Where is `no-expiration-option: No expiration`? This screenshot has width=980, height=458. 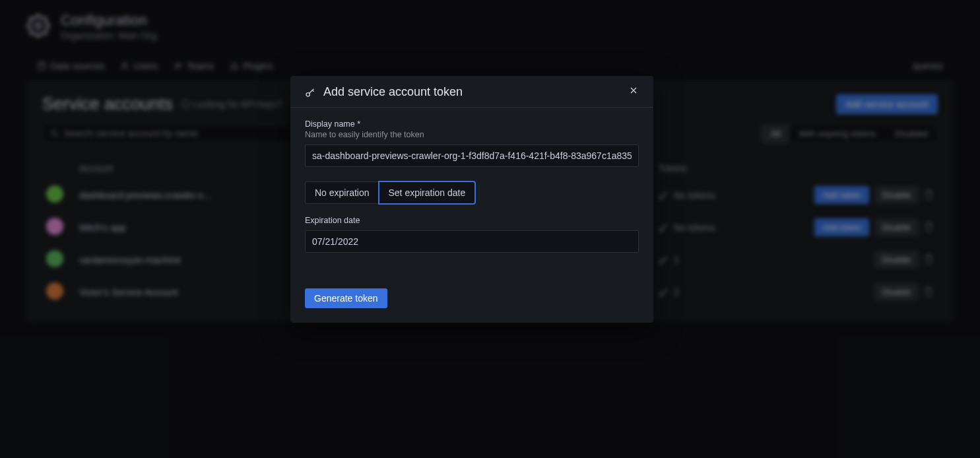 no-expiration-option: No expiration is located at coordinates (342, 193).